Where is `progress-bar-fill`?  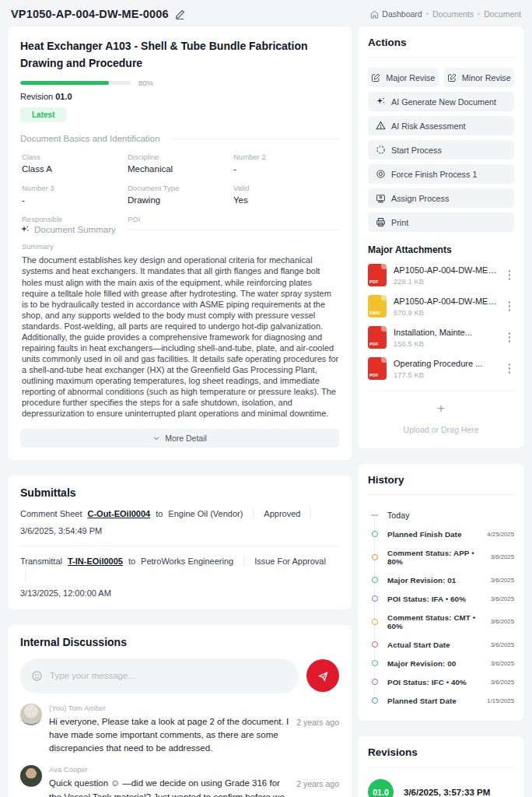 progress-bar-fill is located at coordinates (65, 83).